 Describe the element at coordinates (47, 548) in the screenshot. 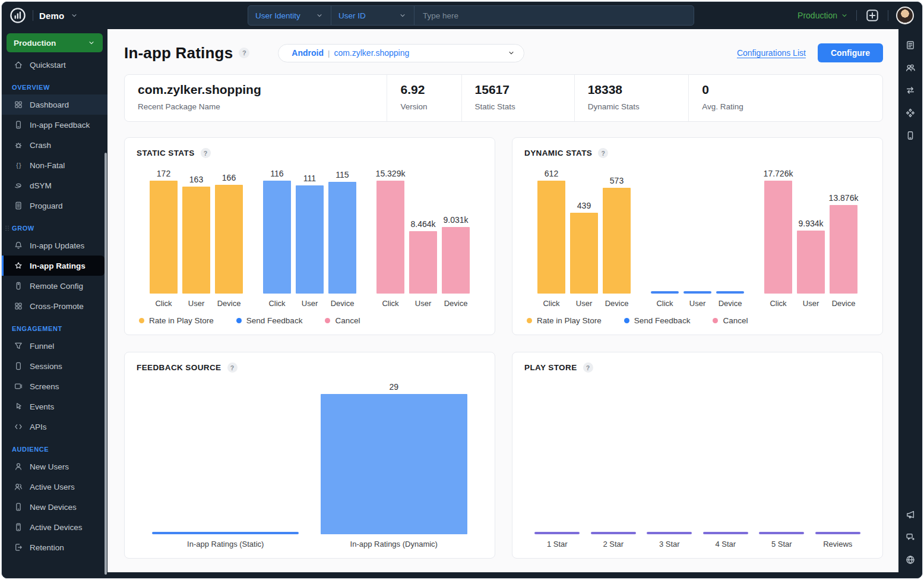

I see `sidebar-item-label: Retention` at that location.